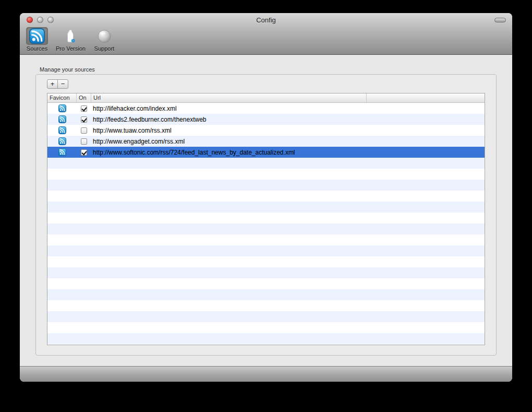 The height and width of the screenshot is (412, 532). Describe the element at coordinates (71, 40) in the screenshot. I see `toolbar-item-pro-version: Pro Version` at that location.